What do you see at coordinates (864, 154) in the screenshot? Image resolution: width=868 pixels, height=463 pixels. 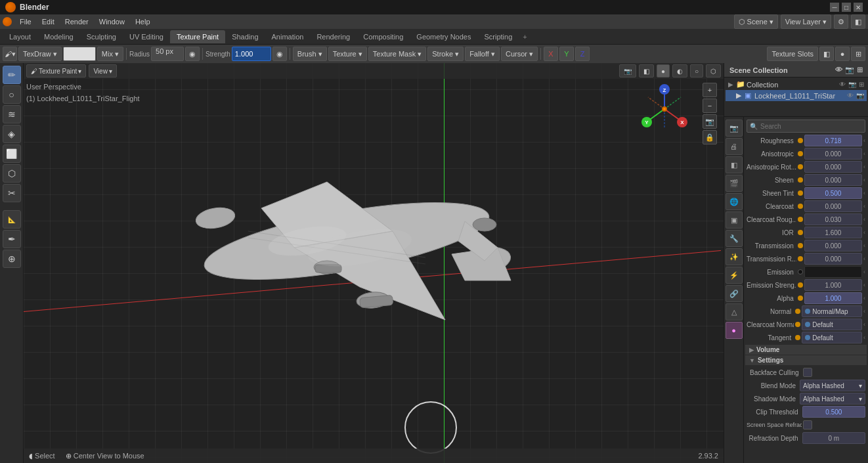 I see `prop-chevron-1: ‹` at bounding box center [864, 154].